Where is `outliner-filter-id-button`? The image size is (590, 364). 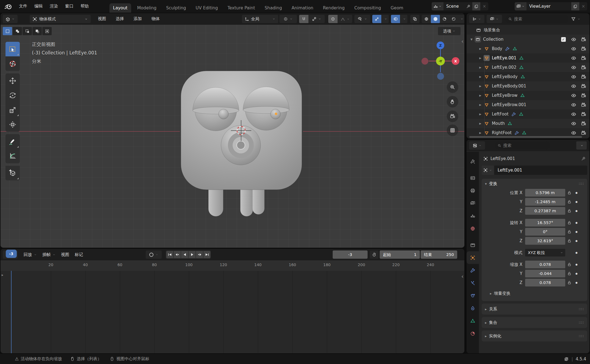
outliner-filter-id-button is located at coordinates (494, 19).